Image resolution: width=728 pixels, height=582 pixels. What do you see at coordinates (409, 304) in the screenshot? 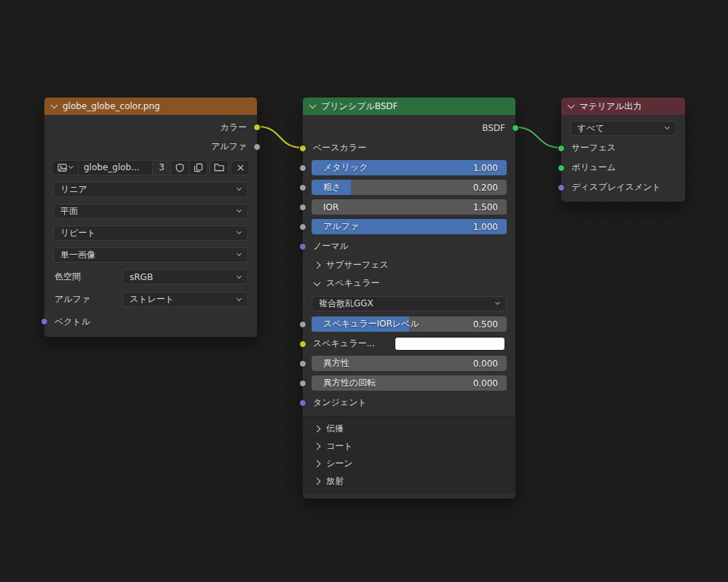
I see `distribution-dropdown: 複合散乱GGX` at bounding box center [409, 304].